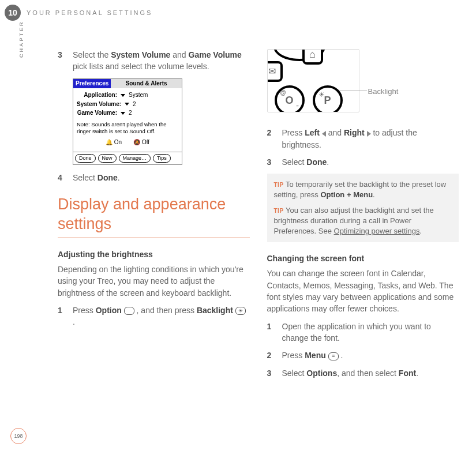 This screenshot has width=476, height=451. What do you see at coordinates (97, 113) in the screenshot?
I see `row-label: Game Volume:` at bounding box center [97, 113].